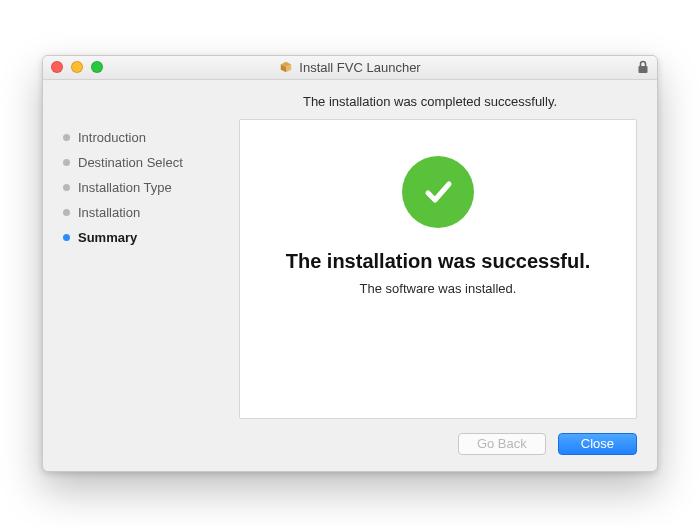 The width and height of the screenshot is (700, 526). What do you see at coordinates (350, 444) in the screenshot?
I see `button-row: Go Back Close` at bounding box center [350, 444].